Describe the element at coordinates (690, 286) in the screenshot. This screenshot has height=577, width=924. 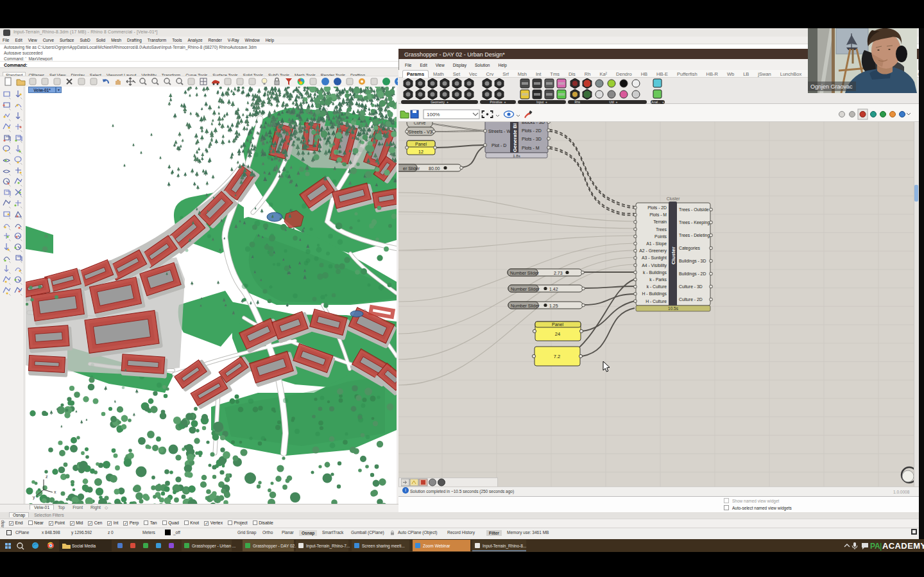
I see `svg-text: Culture - 3D` at that location.